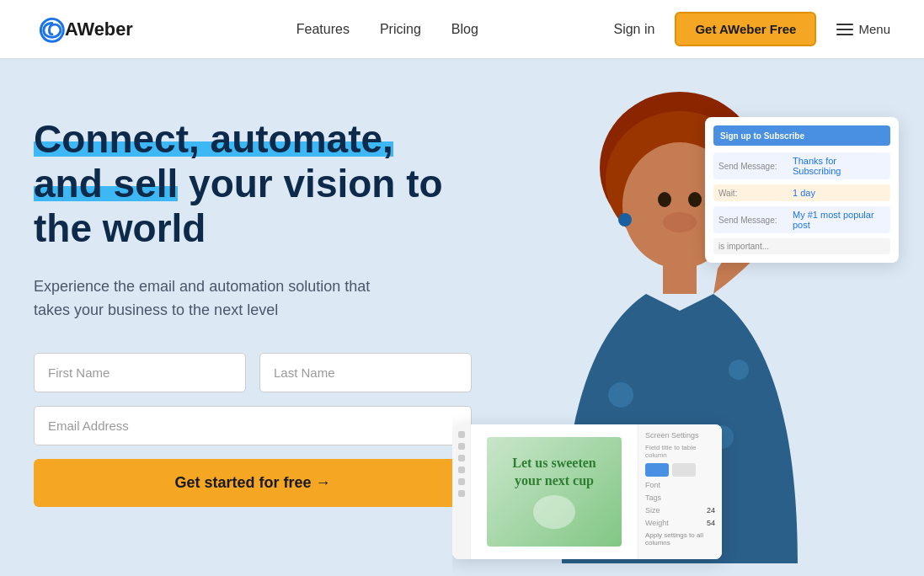  I want to click on hero-headline: Connect, automate, and sell your vision …, so click(253, 184).